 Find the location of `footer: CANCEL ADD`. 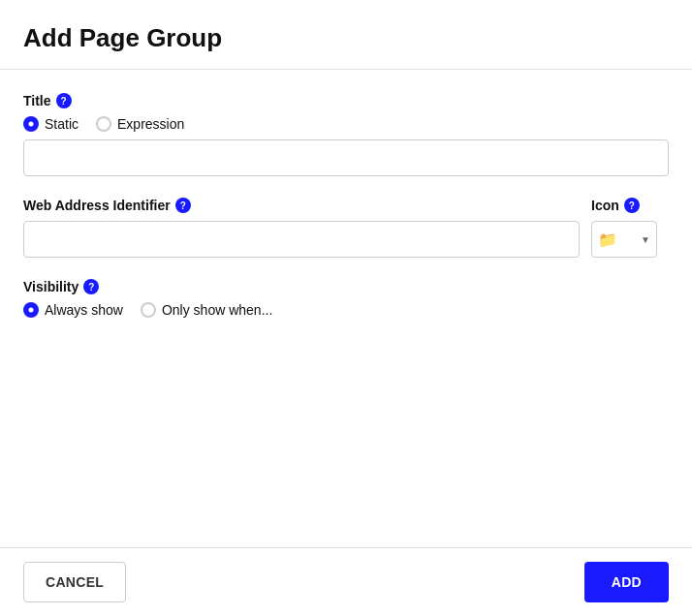

footer: CANCEL ADD is located at coordinates (346, 581).